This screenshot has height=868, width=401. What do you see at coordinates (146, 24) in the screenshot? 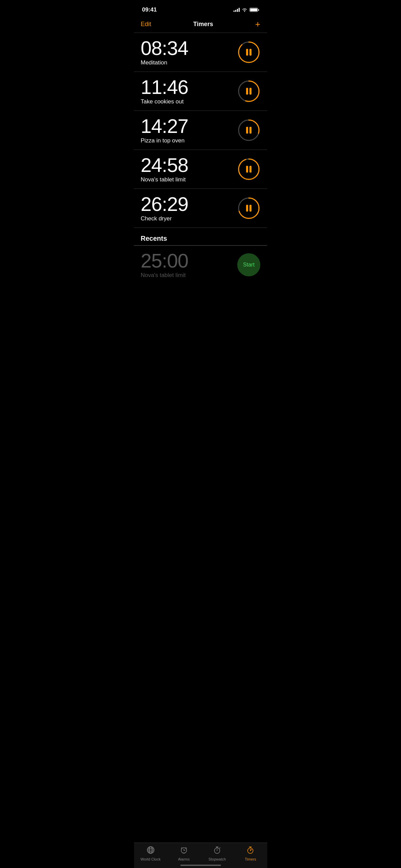
I see `edit-button: Edit` at bounding box center [146, 24].